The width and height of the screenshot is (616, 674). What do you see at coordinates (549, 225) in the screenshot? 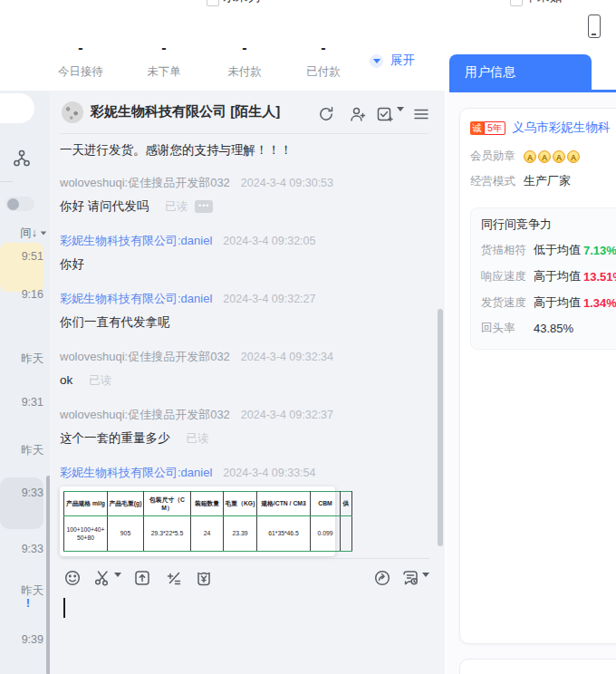
I see `competitiveness-title: 同行间竞争力` at bounding box center [549, 225].